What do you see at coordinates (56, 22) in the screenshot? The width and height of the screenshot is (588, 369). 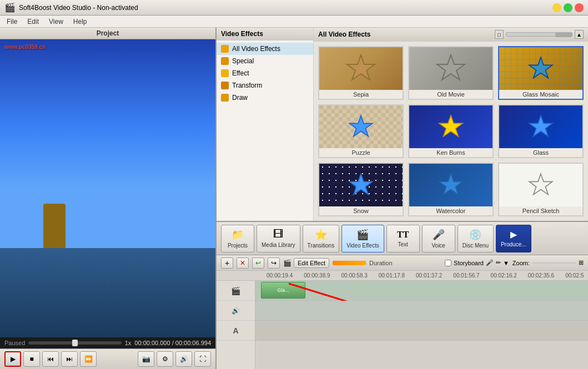 I see `menu-view: View` at bounding box center [56, 22].